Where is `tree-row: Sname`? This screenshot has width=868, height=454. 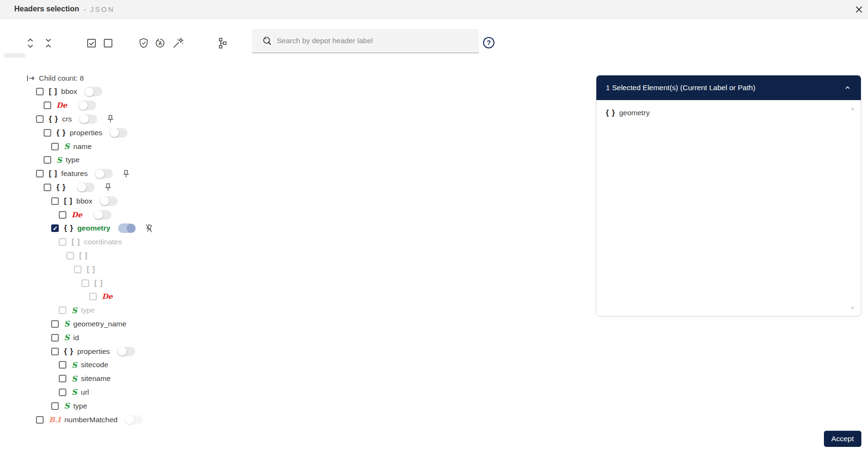 tree-row: Sname is located at coordinates (294, 146).